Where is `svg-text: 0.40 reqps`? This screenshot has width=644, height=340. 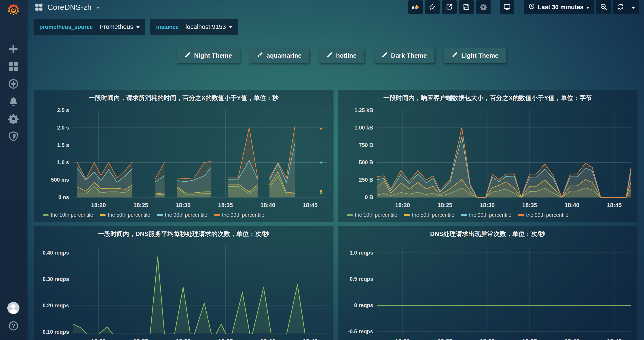 svg-text: 0.40 reqps is located at coordinates (56, 253).